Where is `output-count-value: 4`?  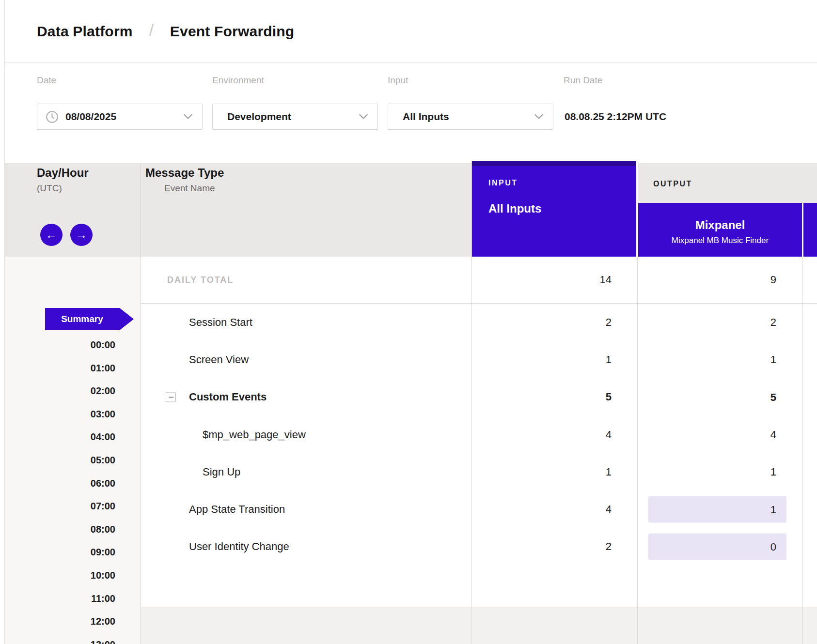 output-count-value: 4 is located at coordinates (717, 435).